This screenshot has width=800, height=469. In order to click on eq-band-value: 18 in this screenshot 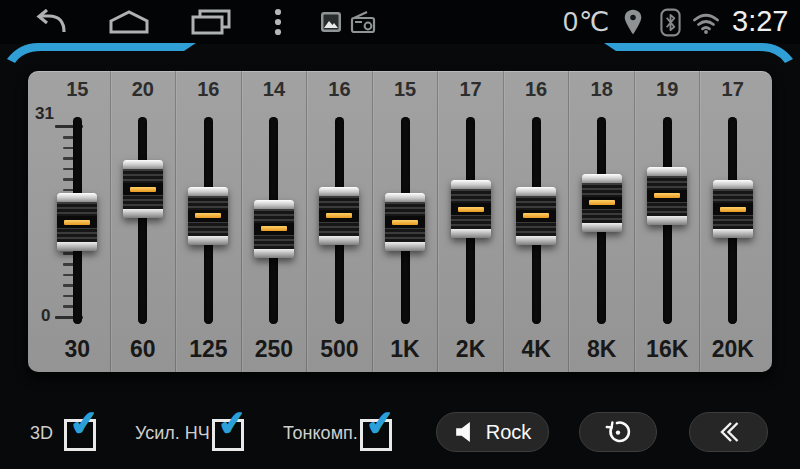, I will do `click(602, 90)`.